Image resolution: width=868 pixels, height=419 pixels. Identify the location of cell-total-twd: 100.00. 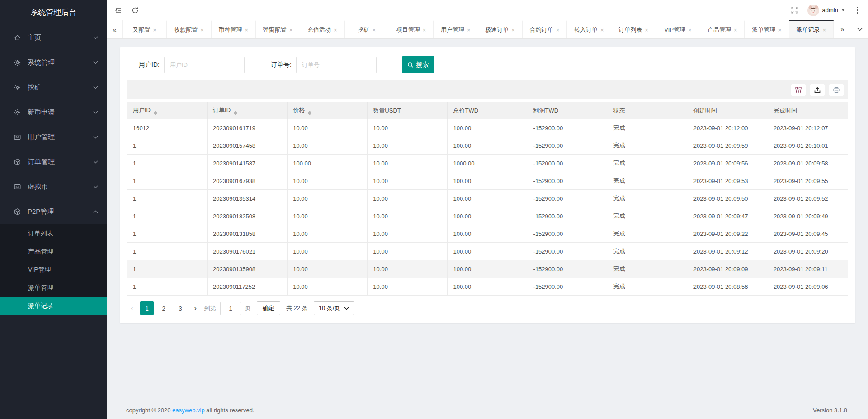
(487, 146).